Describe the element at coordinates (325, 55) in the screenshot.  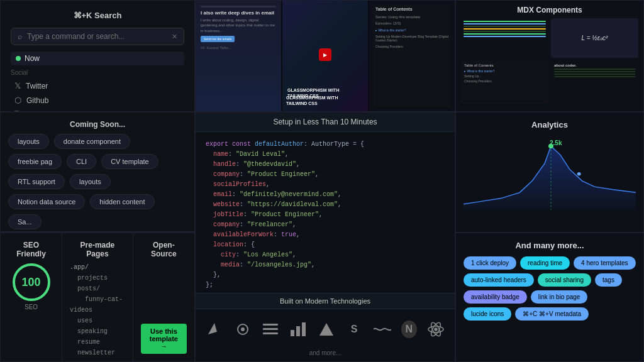
I see `play-icon: ▶` at that location.